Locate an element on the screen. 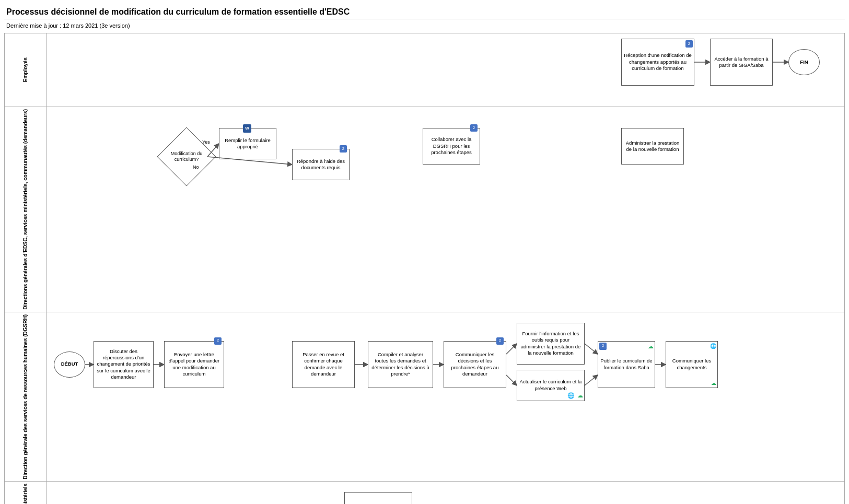  box-debut: DÉBUT is located at coordinates (69, 365).